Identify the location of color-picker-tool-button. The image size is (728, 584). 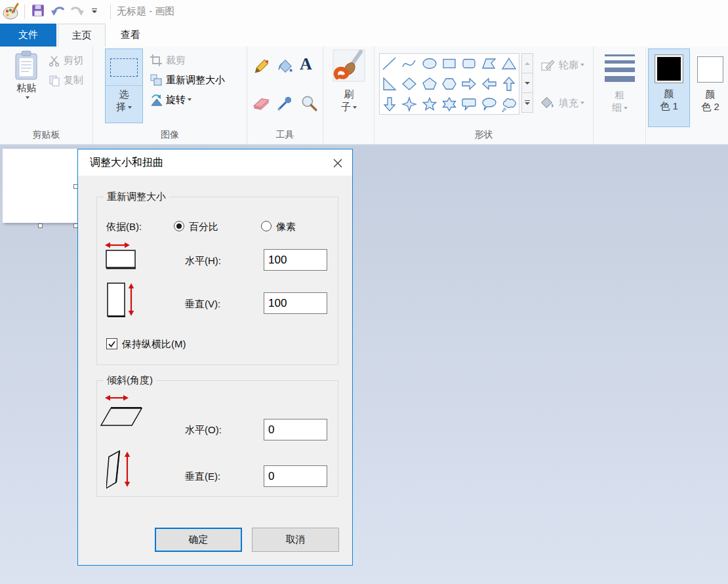
(285, 103).